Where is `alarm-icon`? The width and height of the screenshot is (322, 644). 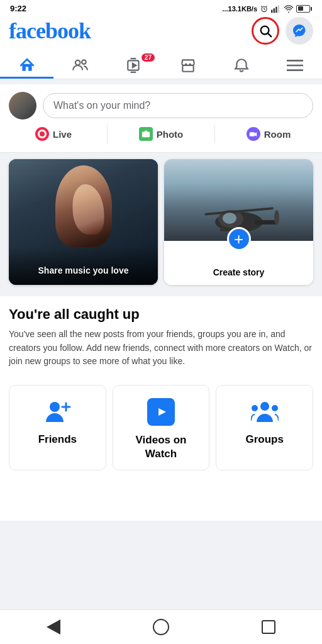
alarm-icon is located at coordinates (264, 9).